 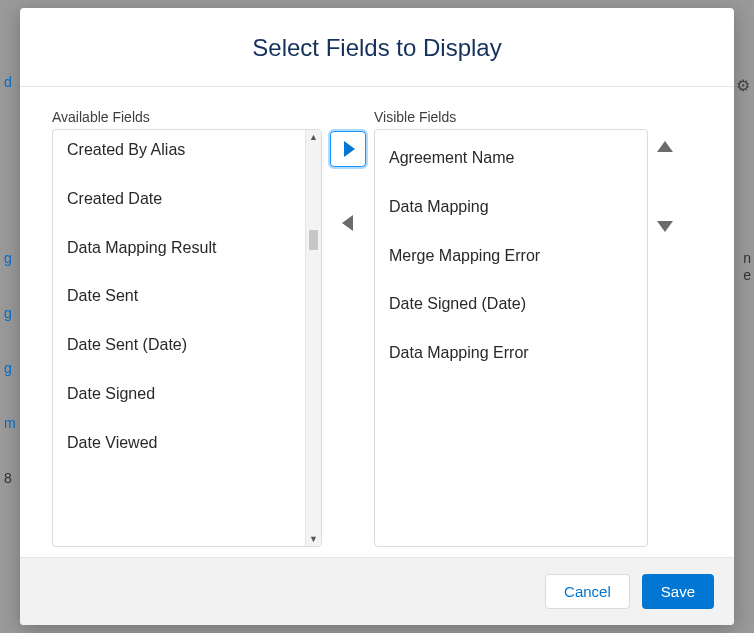 I want to click on background-text: n, so click(x=747, y=258).